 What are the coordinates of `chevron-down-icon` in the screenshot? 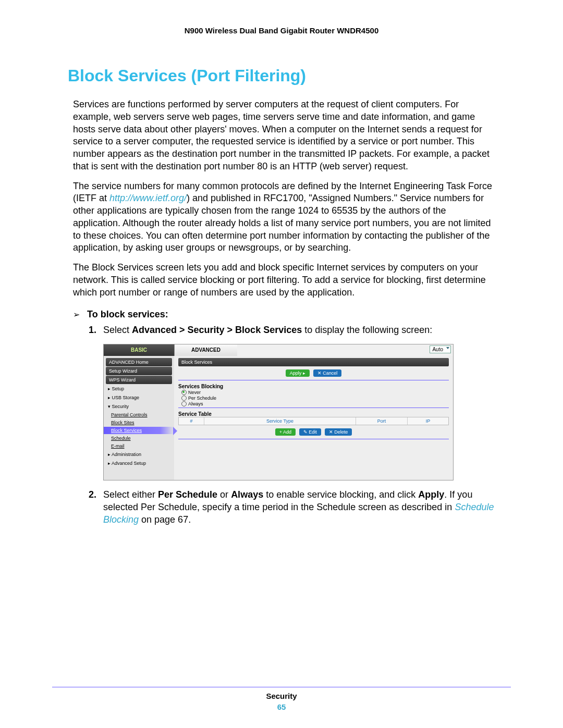 It's located at (448, 348).